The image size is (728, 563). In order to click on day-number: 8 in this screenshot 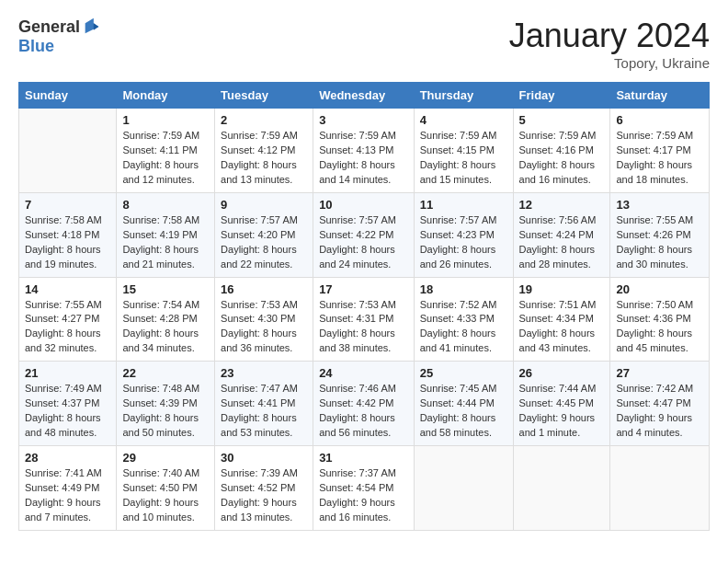, I will do `click(165, 204)`.